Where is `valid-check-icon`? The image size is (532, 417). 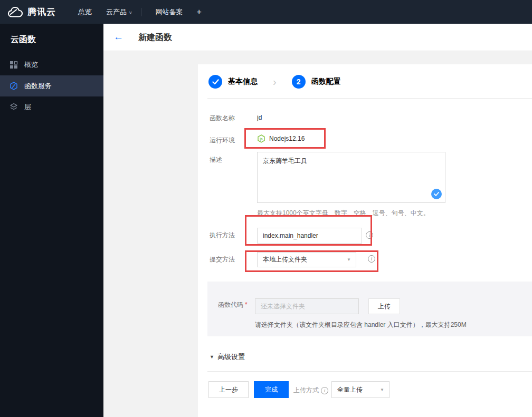 valid-check-icon is located at coordinates (436, 194).